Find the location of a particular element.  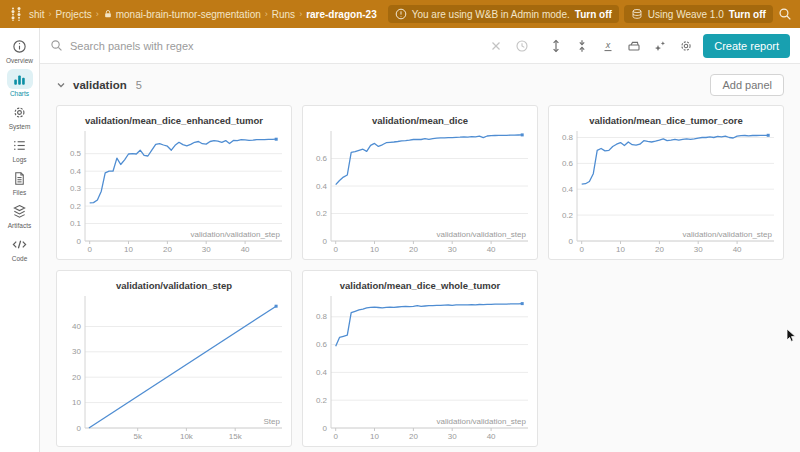

breadcrumb-item-Projects: Projects is located at coordinates (74, 14).